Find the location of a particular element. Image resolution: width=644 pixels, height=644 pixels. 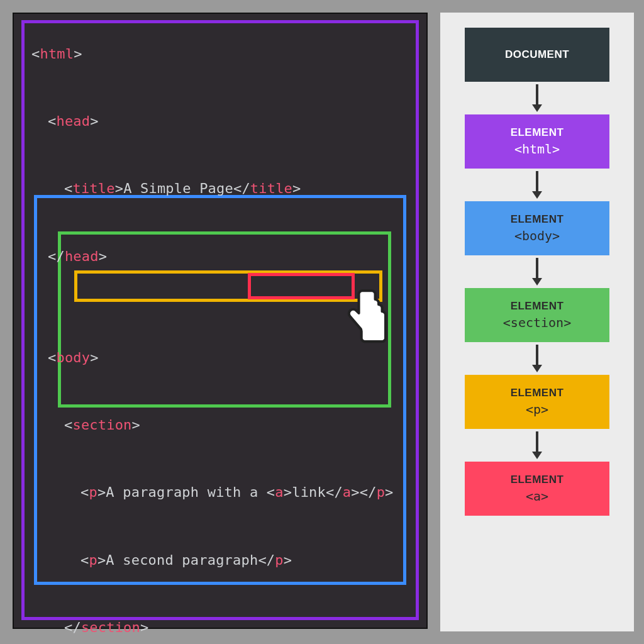

title-text: A Simple Page is located at coordinates (179, 189).